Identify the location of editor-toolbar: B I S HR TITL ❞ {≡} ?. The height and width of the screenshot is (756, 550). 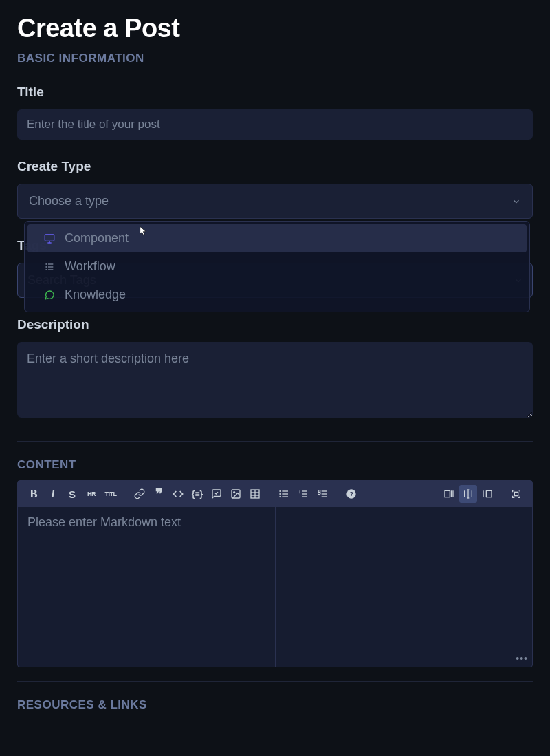
(275, 494).